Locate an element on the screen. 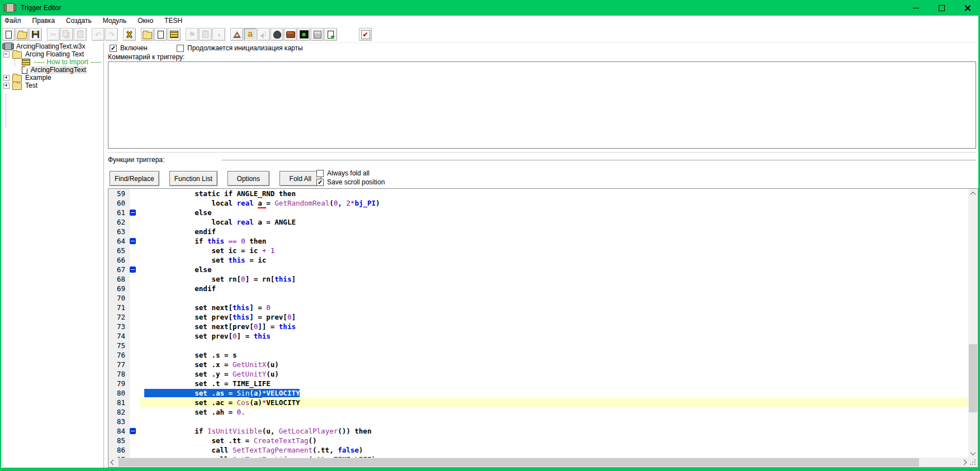 This screenshot has width=980, height=471. line-number: 70 is located at coordinates (119, 298).